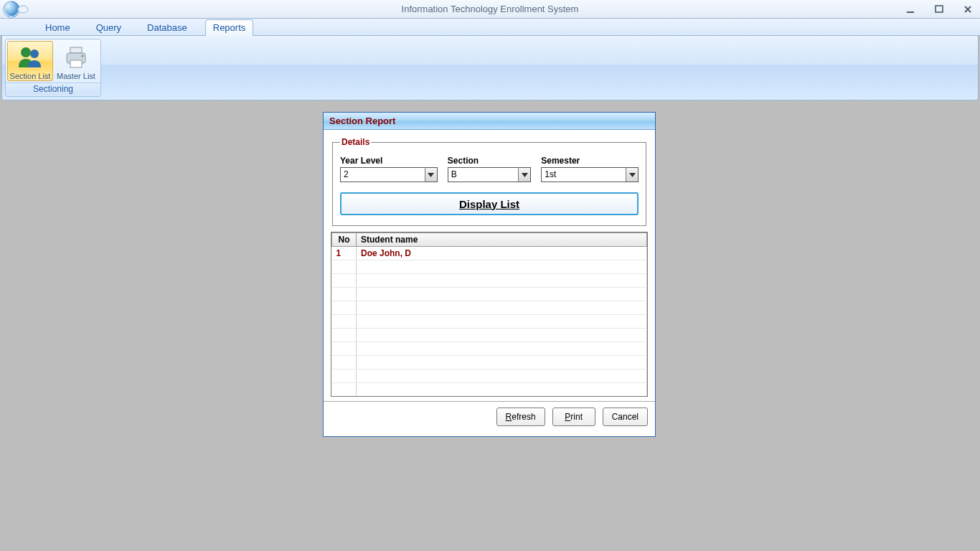  Describe the element at coordinates (389, 175) in the screenshot. I see `year-level-combo: 2` at that location.